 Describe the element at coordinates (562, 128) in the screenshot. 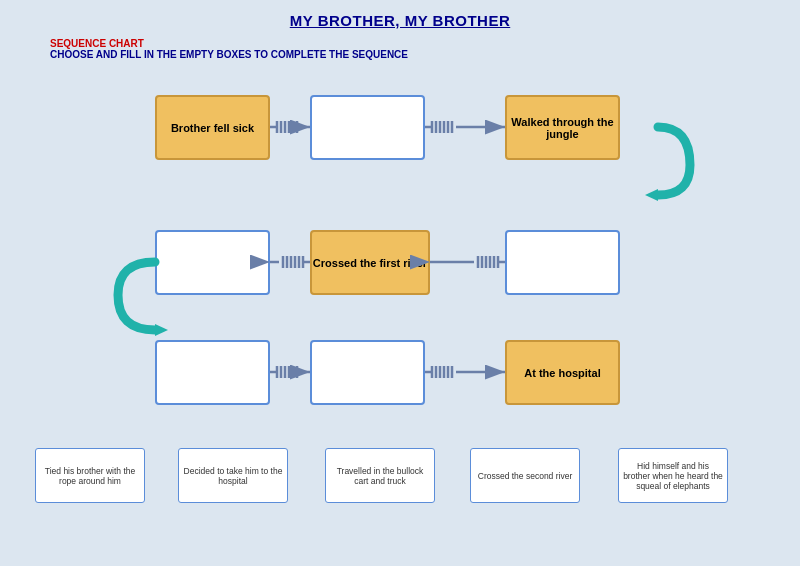

I see `box-3: Walked through the jungle` at that location.